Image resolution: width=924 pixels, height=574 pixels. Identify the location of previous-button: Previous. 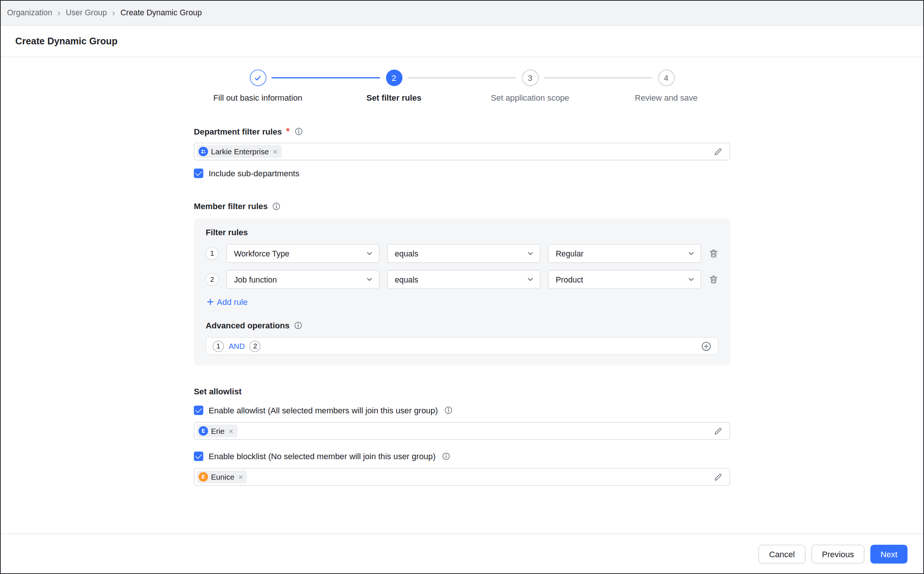
(838, 554).